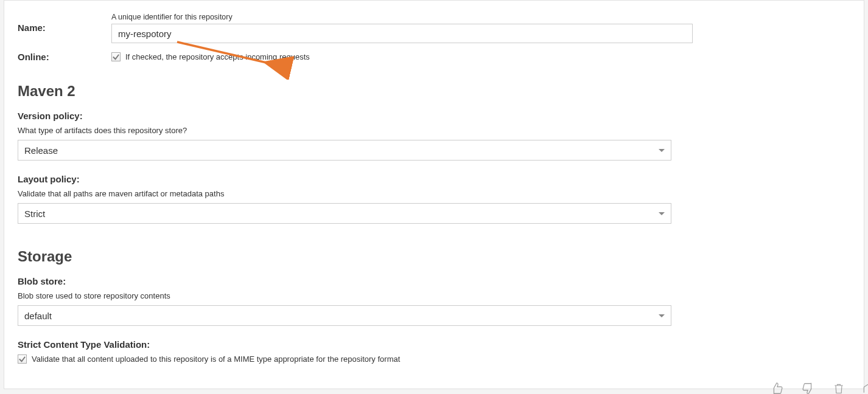 This screenshot has width=868, height=394. Describe the element at coordinates (433, 296) in the screenshot. I see `blob-store-hint: Blob store used to store repository cont…` at that location.